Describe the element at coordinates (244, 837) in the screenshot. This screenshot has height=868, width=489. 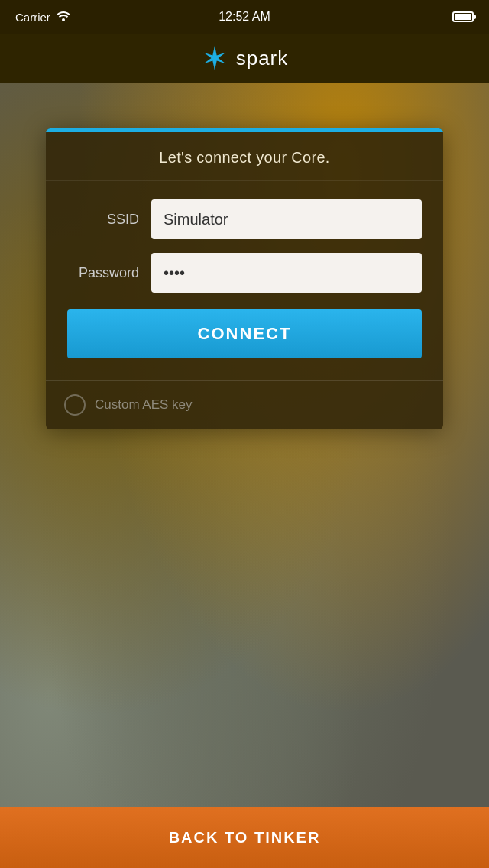
I see `back-to-tinker-button: BACK TO TINKER` at that location.